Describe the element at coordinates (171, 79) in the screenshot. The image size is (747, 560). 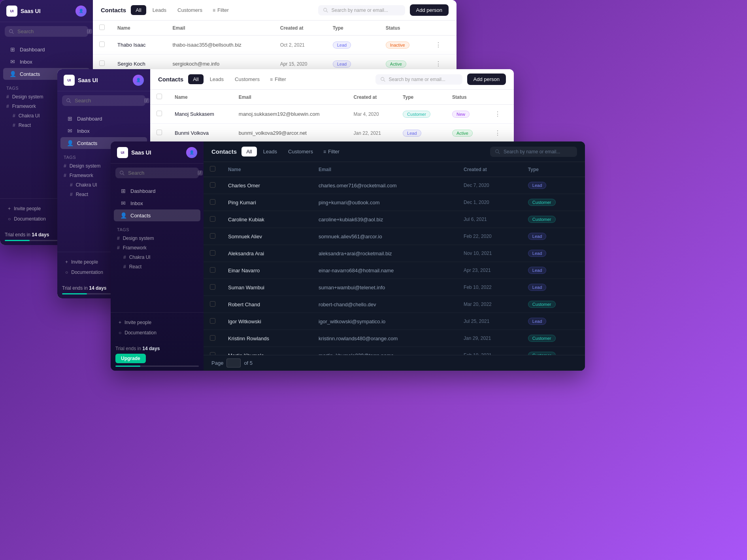
I see `page-title: Contacts` at that location.